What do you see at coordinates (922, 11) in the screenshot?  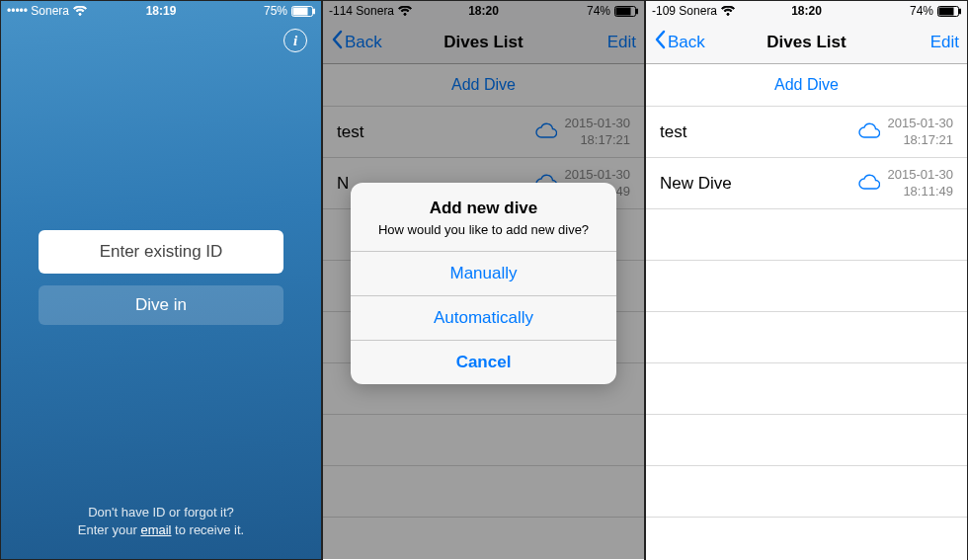 I see `battery-pct: 74%` at bounding box center [922, 11].